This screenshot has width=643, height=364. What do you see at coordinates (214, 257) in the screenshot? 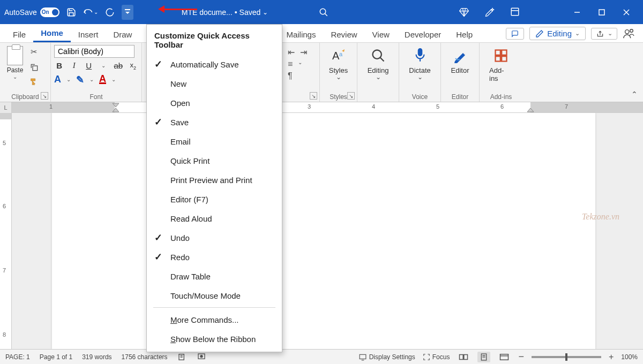
I see `qat-item-redo: ✓Redo` at bounding box center [214, 257].